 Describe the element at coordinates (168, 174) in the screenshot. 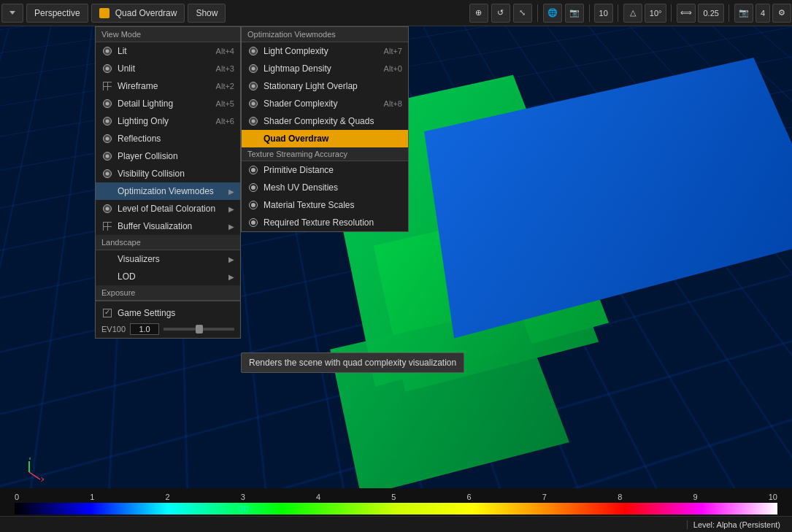

I see `menu-item-visibility-collision: Visibility Collision` at that location.